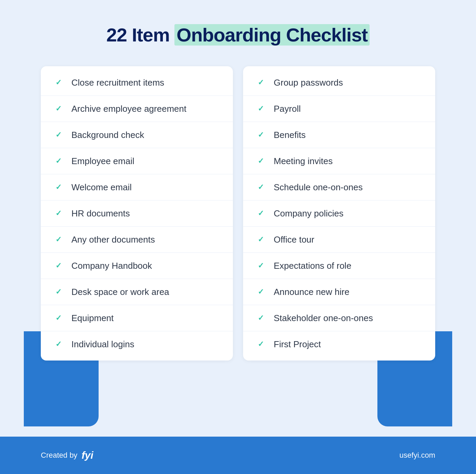  What do you see at coordinates (67, 455) in the screenshot?
I see `footer-left: Created by fyi` at bounding box center [67, 455].